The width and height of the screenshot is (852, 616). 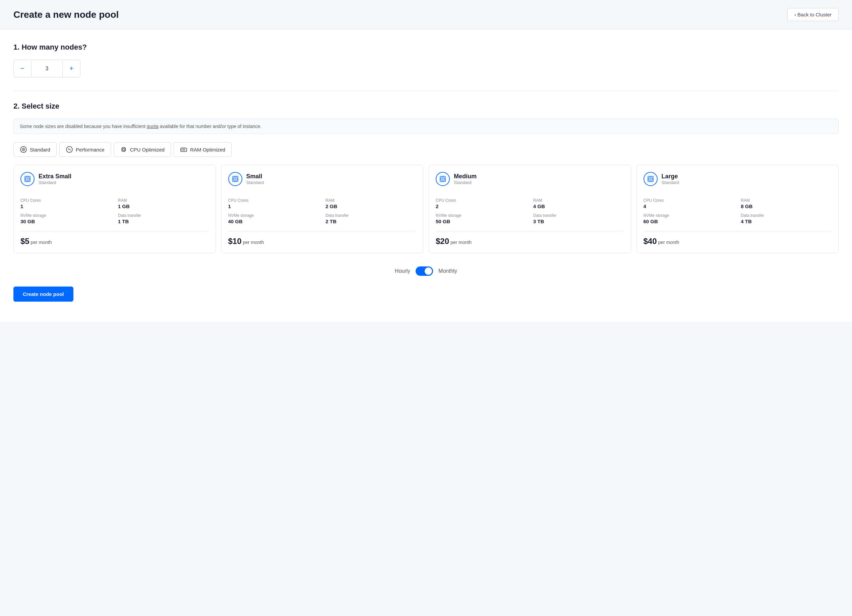 What do you see at coordinates (208, 149) in the screenshot?
I see `tab-ram-label: RAM Optimized` at bounding box center [208, 149].